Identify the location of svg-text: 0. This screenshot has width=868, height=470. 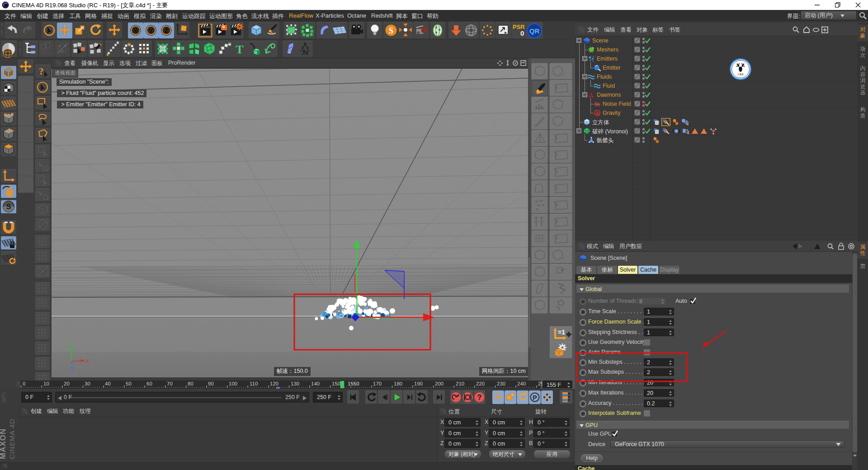
(522, 33).